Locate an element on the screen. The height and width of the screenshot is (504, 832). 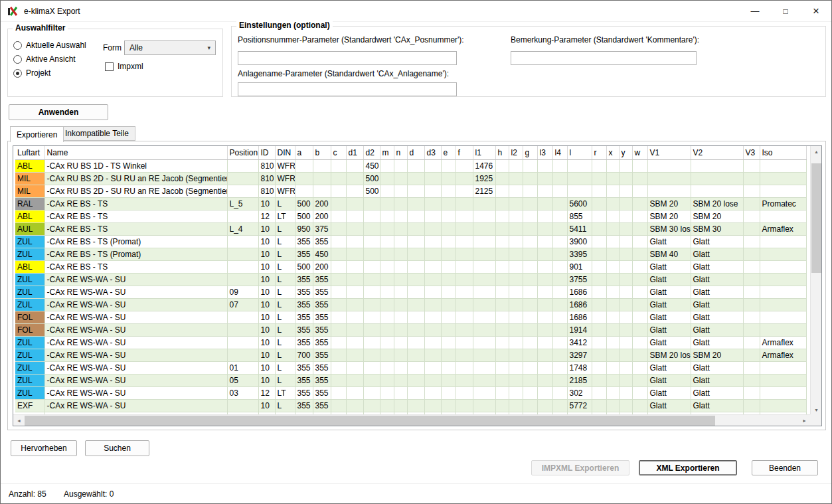
radio-aktive-ansicht: Aktive Ansicht is located at coordinates (44, 59).